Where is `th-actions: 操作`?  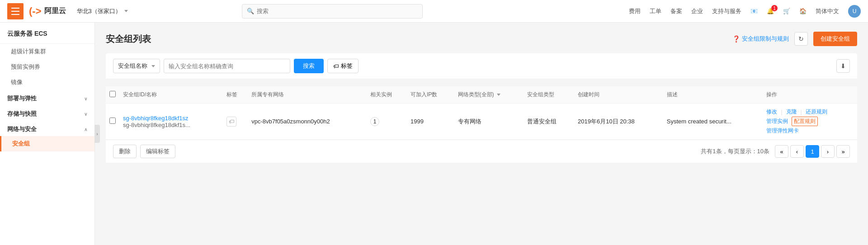 th-actions: 操作 is located at coordinates (810, 95).